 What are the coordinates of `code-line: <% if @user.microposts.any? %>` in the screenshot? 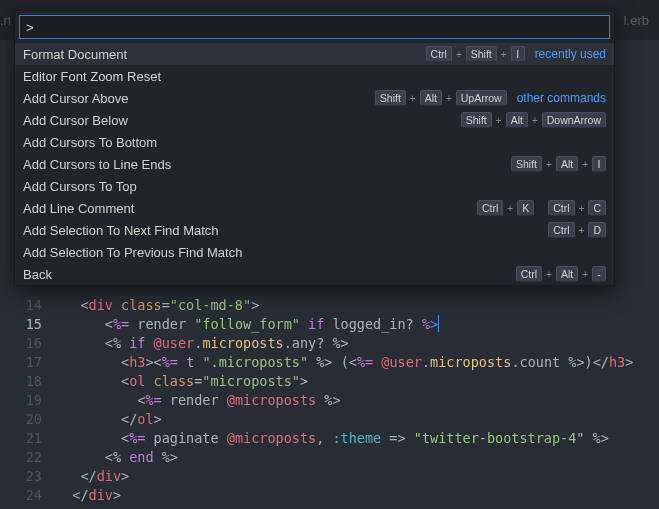 It's located at (344, 344).